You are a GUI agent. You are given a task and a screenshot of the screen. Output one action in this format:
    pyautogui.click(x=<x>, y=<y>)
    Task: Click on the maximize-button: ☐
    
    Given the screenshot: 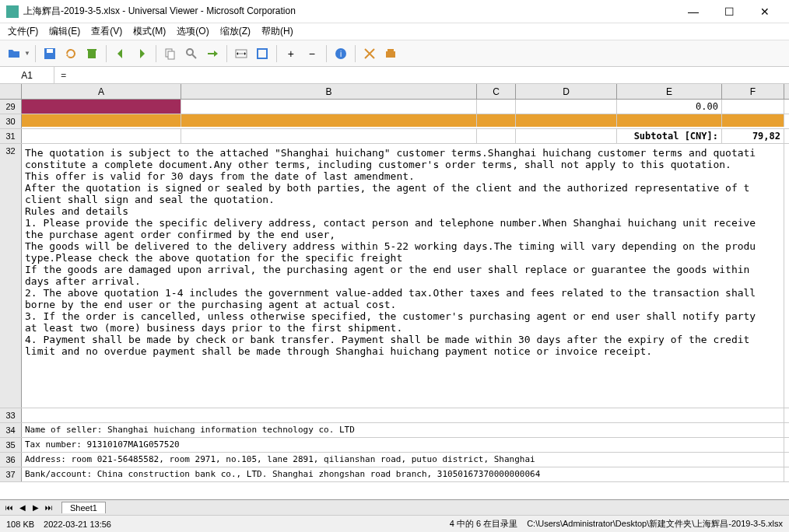 What is the action you would take?
    pyautogui.click(x=729, y=12)
    